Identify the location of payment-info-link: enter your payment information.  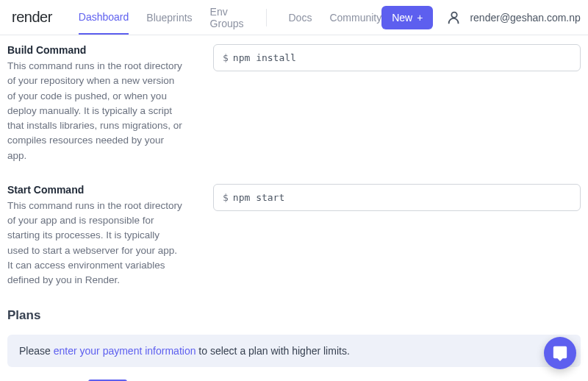
(125, 351).